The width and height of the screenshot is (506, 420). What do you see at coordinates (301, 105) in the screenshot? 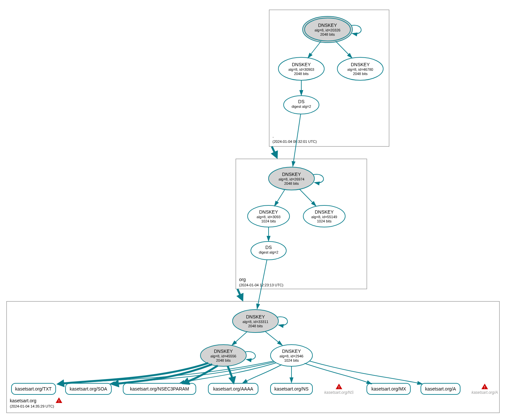
I see `root-ds-node: DS digest alg=2` at bounding box center [301, 105].